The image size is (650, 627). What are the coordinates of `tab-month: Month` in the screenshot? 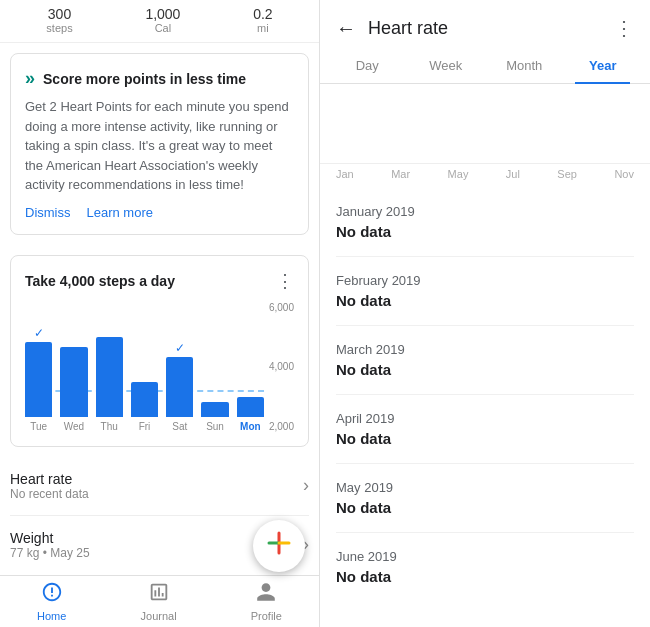 It's located at (524, 66).